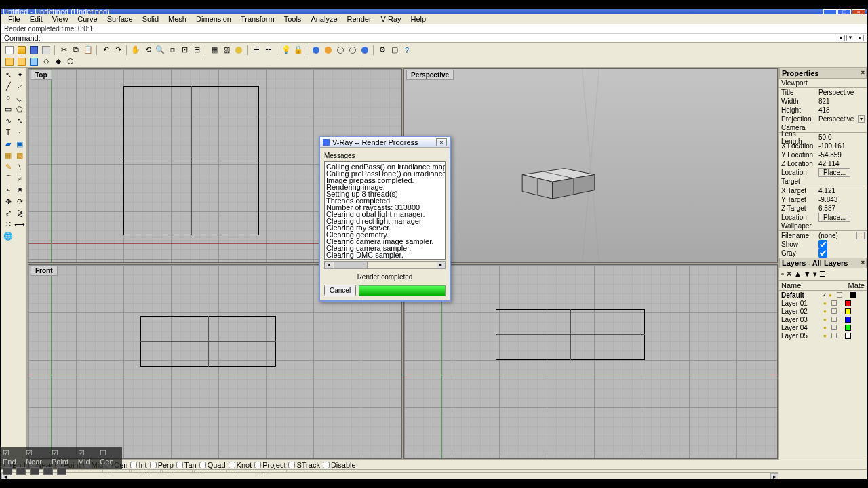 Image resolution: width=868 pixels, height=488 pixels. What do you see at coordinates (64, 50) in the screenshot?
I see `cut-icon: ✂` at bounding box center [64, 50].